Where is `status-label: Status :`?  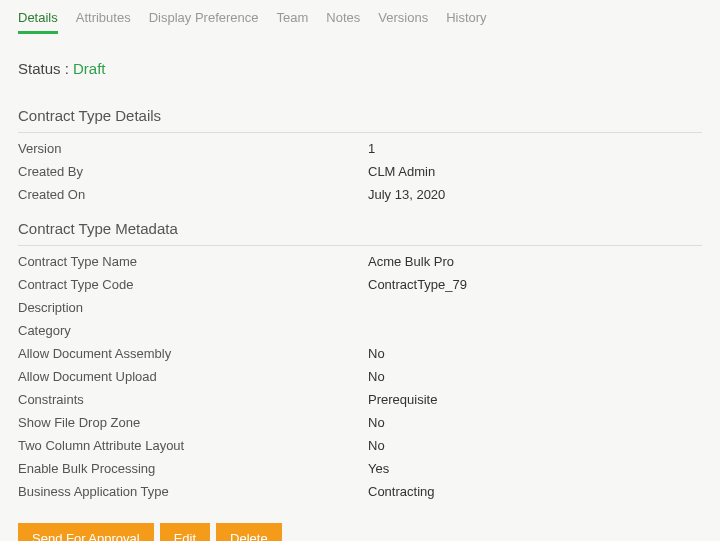
status-label: Status : is located at coordinates (46, 68).